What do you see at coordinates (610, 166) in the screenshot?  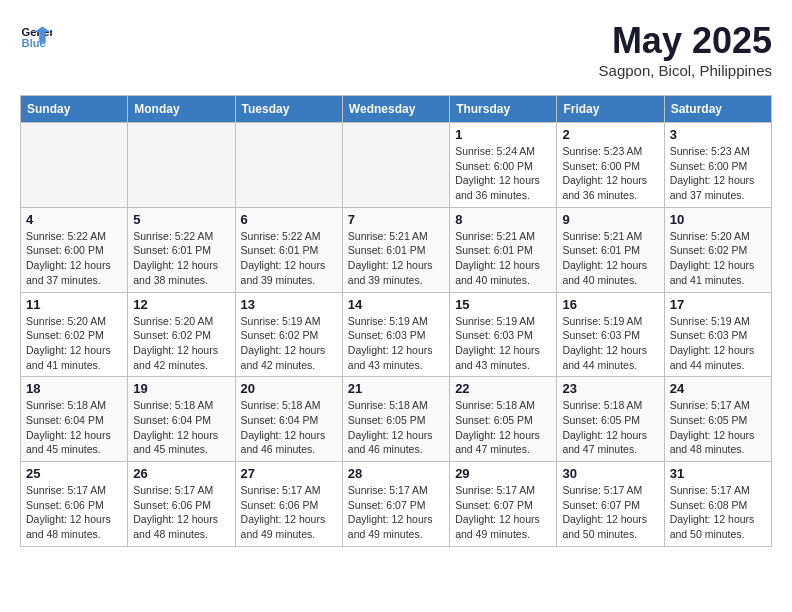 I see `calendar-cell: 2Sunrise: 5:23 AM Sunset: 6:00 PM Daylig…` at bounding box center [610, 166].